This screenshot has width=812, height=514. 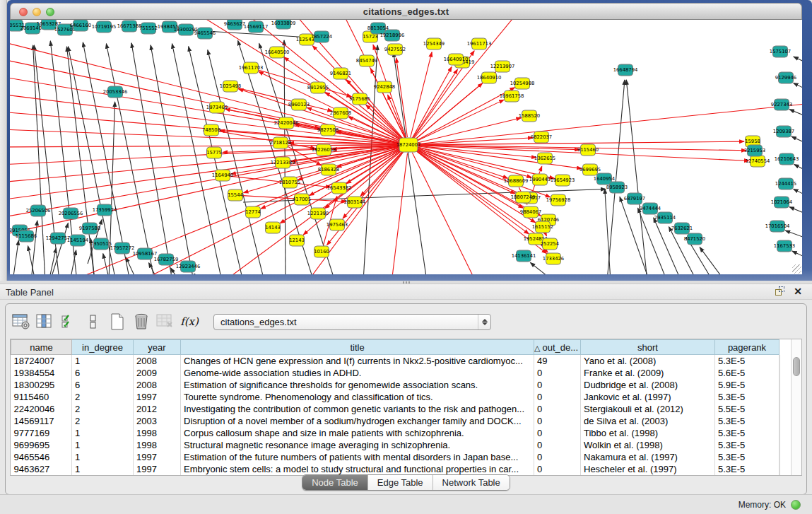 What do you see at coordinates (116, 92) in the screenshot?
I see `network-node: 20053346` at bounding box center [116, 92].